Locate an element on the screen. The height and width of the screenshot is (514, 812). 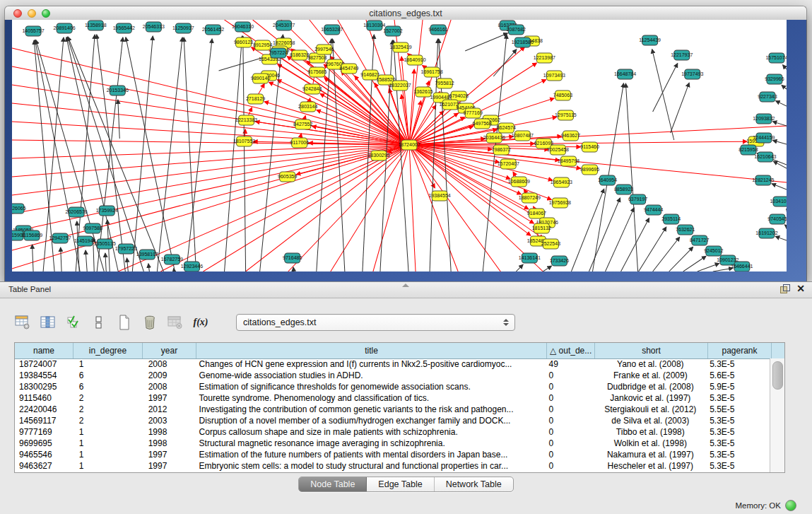
graph-node: 8471727 is located at coordinates (700, 240).